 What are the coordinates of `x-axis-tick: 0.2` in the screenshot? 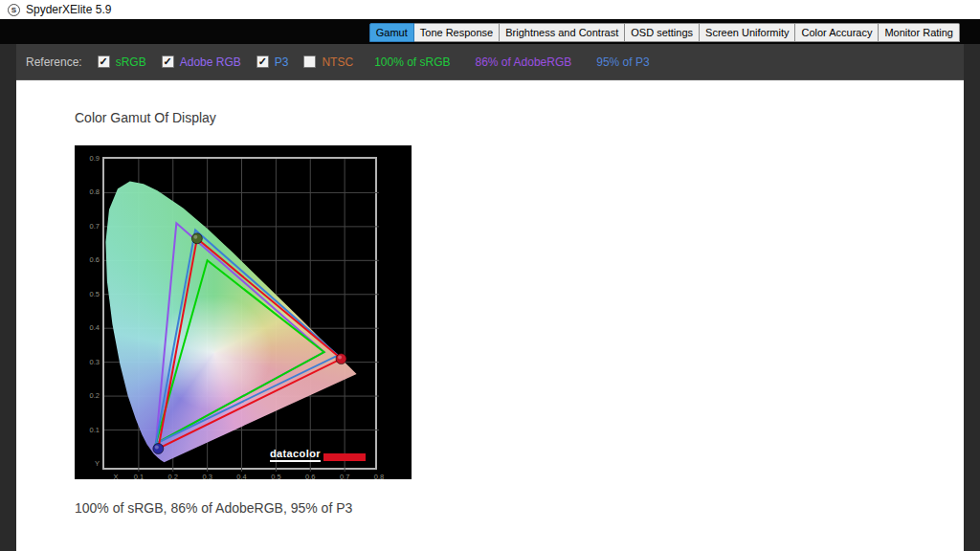 It's located at (173, 477).